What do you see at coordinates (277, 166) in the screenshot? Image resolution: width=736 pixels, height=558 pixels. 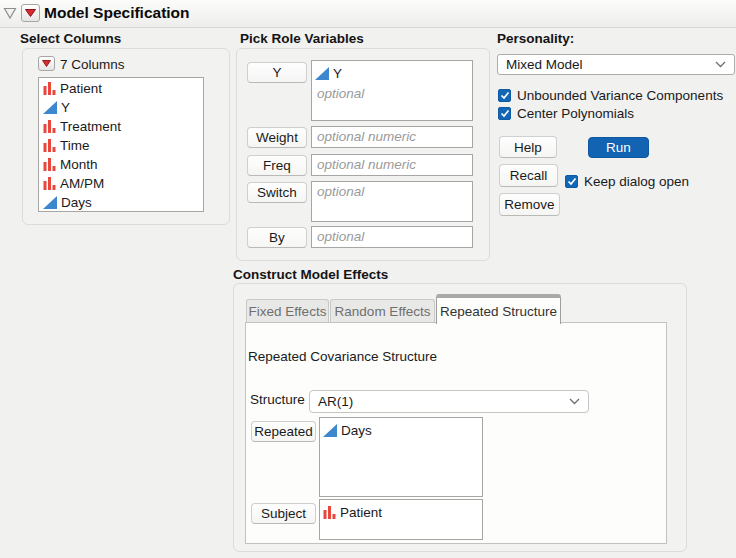 I see `freq-role-button: Freq` at bounding box center [277, 166].